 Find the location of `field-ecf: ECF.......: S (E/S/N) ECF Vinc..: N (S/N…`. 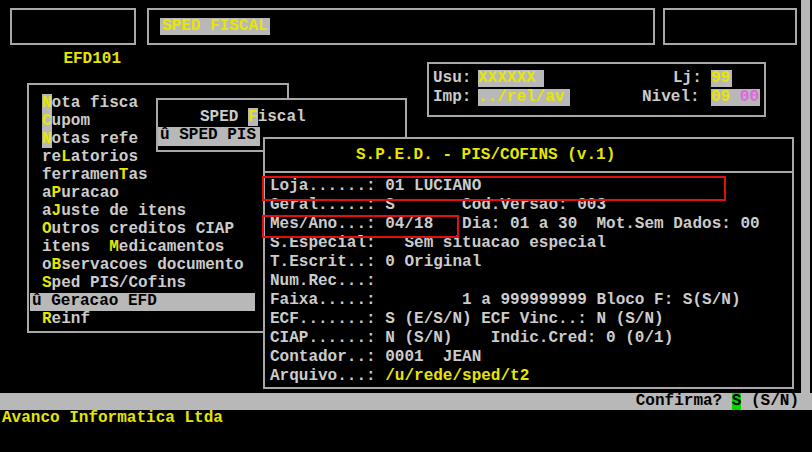

field-ecf: ECF.......: S (E/S/N) ECF Vinc..: N (S/N… is located at coordinates (467, 320).